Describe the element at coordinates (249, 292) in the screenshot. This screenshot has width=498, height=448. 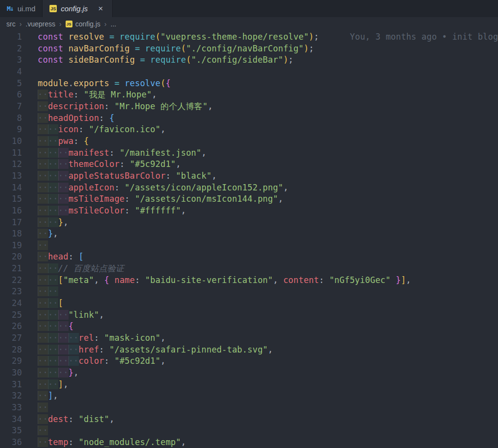
I see `code-line: 23····` at that location.